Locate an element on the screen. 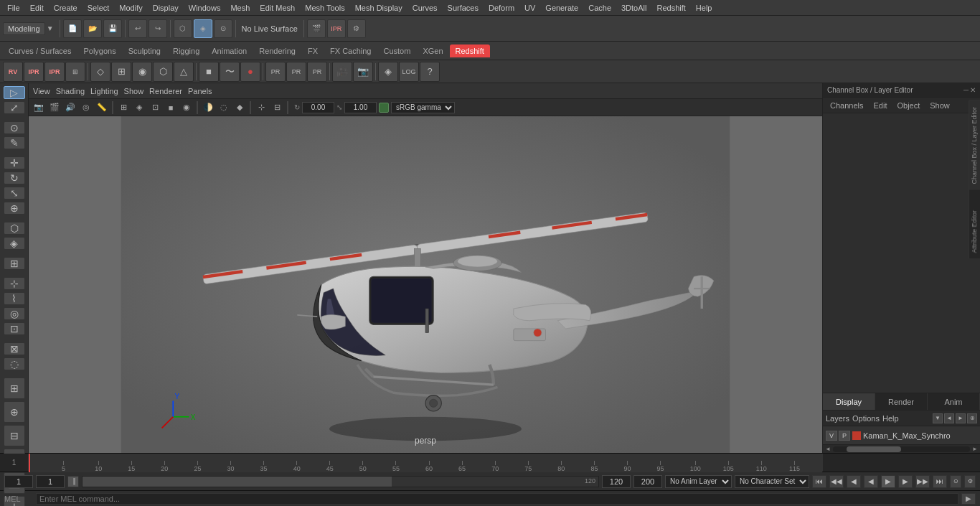 Image resolution: width=980 pixels, height=506 pixels. next-frame-btn: ▶▶ is located at coordinates (923, 482).